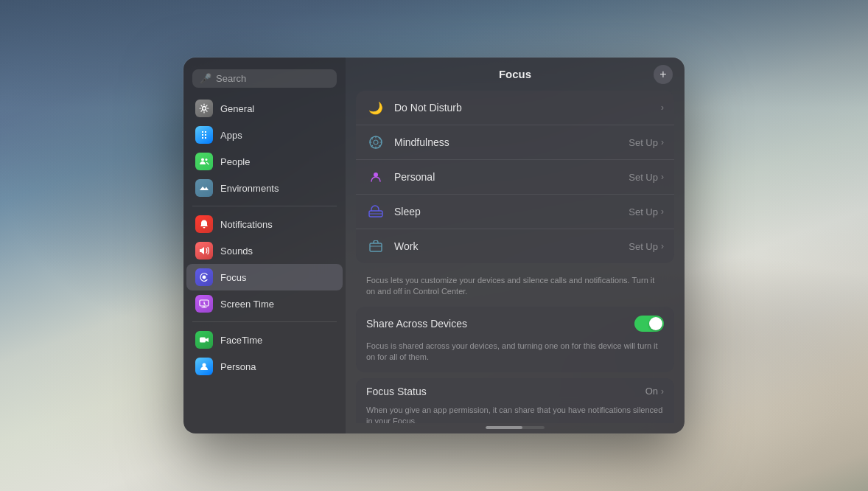 This screenshot has height=491, width=868. I want to click on focus-mode-mindfulness: Mindfulness Set Up ›, so click(515, 143).